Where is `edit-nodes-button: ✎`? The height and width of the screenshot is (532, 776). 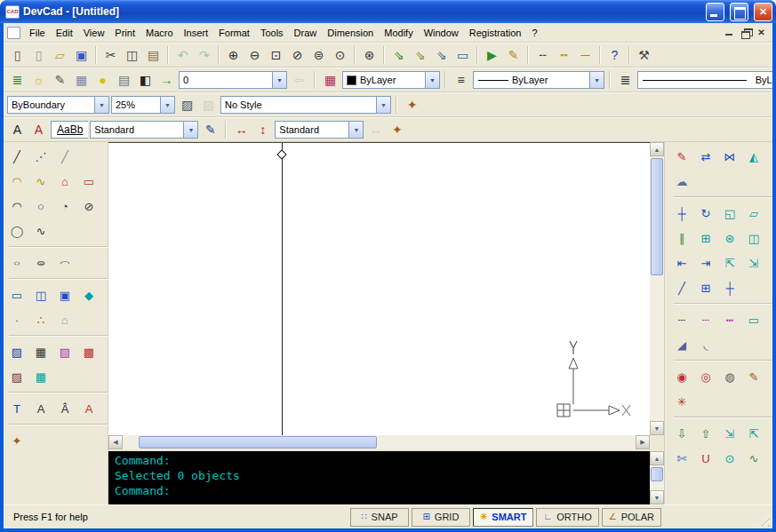 edit-nodes-button: ✎ is located at coordinates (754, 377).